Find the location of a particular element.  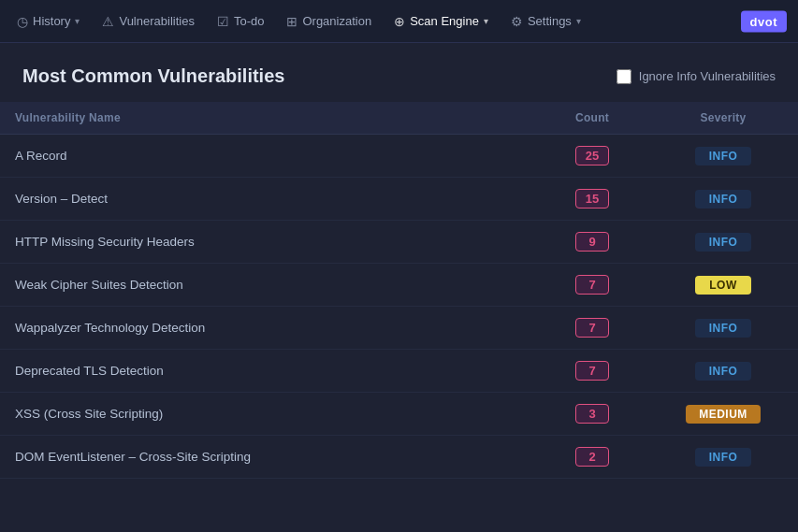

table-row: Version – Detect15INFO is located at coordinates (399, 199).